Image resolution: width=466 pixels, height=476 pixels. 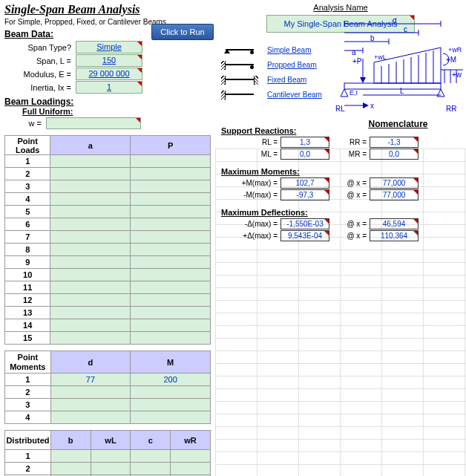 What do you see at coordinates (109, 74) in the screenshot?
I see `modulus-input: 29 000 000` at bounding box center [109, 74].